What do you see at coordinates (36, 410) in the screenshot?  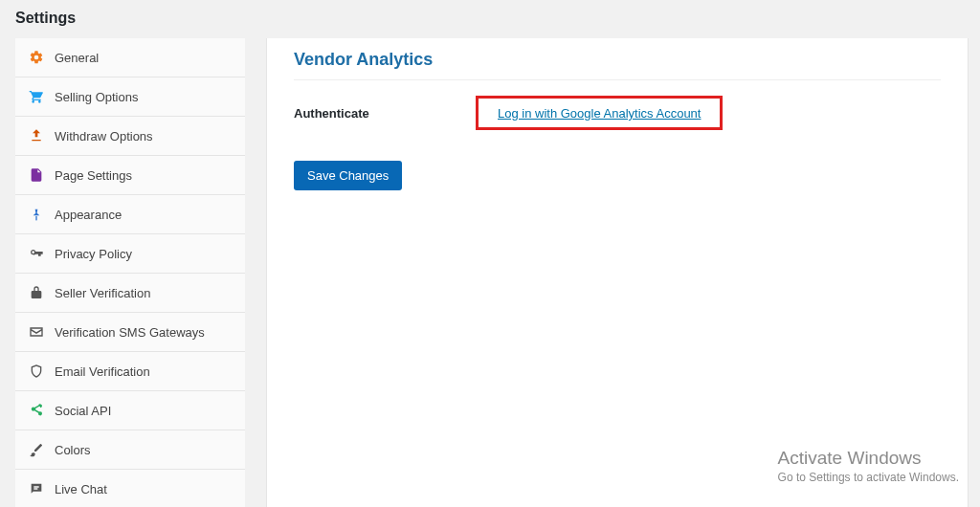 I see `share-icon` at bounding box center [36, 410].